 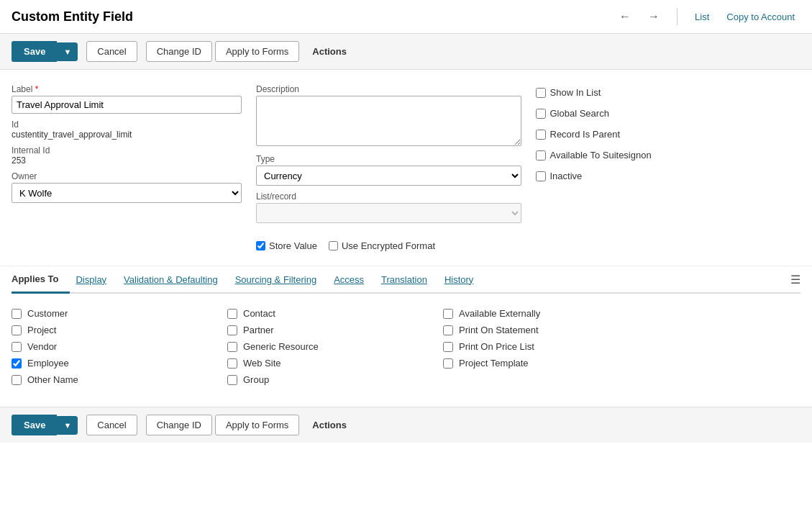 I want to click on print-on-price-list-checkbox, so click(x=448, y=347).